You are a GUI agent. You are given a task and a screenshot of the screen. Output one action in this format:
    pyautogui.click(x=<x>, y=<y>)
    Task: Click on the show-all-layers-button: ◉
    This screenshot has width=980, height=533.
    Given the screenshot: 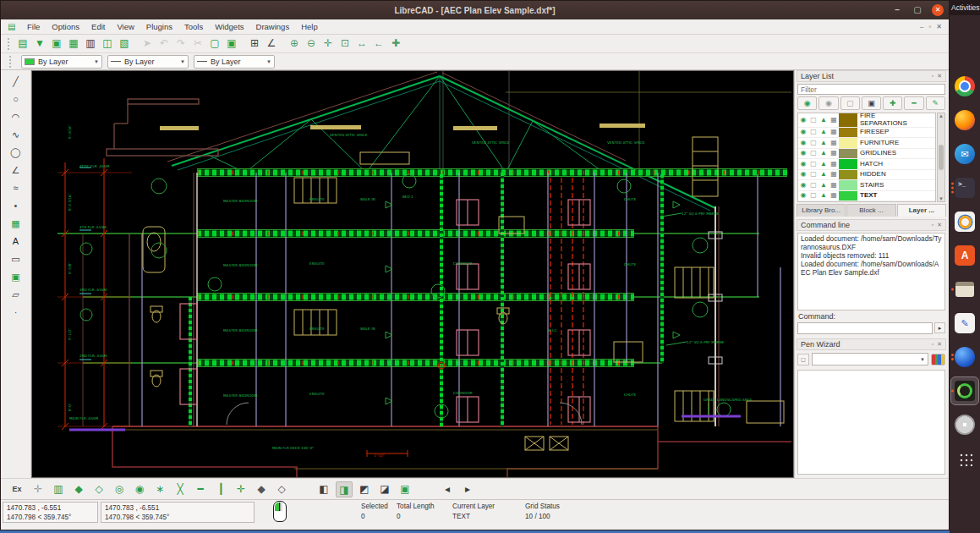 What is the action you would take?
    pyautogui.click(x=807, y=103)
    